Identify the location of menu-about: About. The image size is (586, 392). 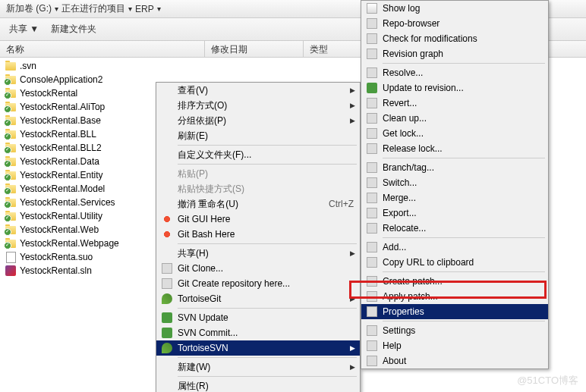
(455, 361).